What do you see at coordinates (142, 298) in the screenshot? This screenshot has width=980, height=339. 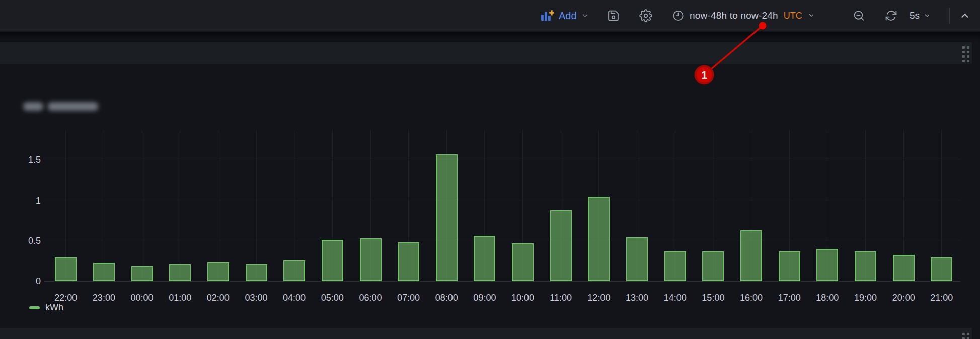 I see `x-tick-label: 00:00` at bounding box center [142, 298].